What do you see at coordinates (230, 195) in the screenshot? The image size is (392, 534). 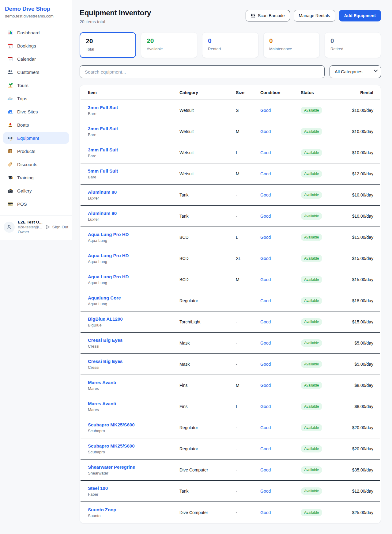 I see `table-row: Aluminum 80 Luxfer Tank - Good Available…` at bounding box center [230, 195].